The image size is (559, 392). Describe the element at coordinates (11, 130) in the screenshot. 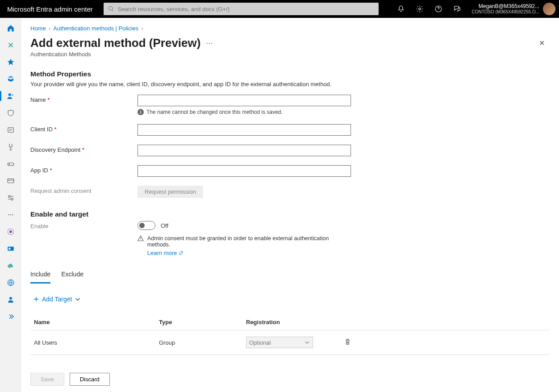

I see `sidebar-governance` at that location.